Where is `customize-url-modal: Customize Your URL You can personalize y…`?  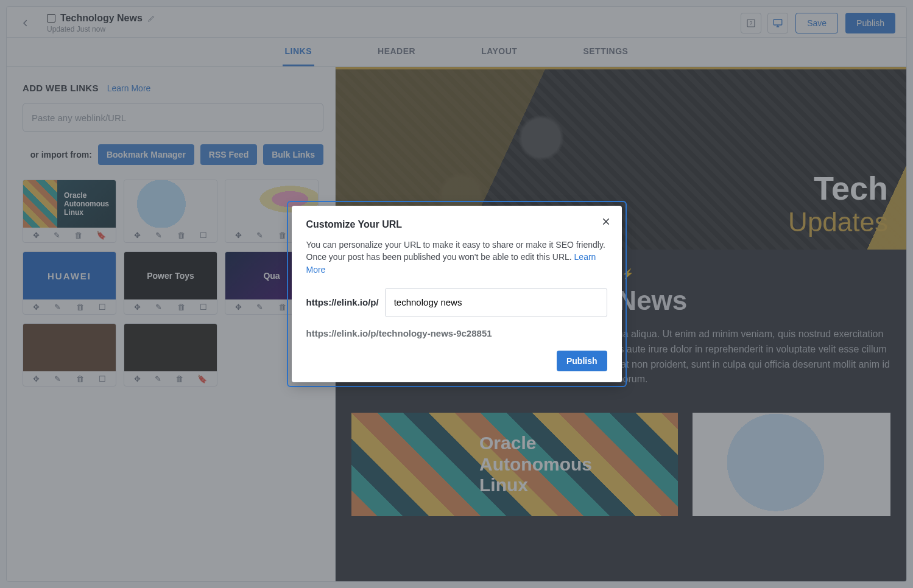
customize-url-modal: Customize Your URL You can personalize y… is located at coordinates (457, 294).